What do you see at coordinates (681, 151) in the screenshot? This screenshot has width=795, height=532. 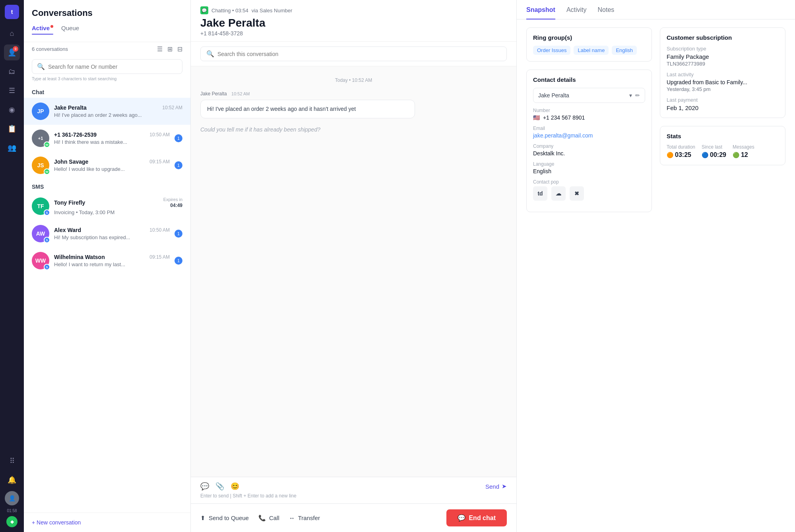 I see `stat-total-duration: Total duration 🟠 03:25` at bounding box center [681, 151].